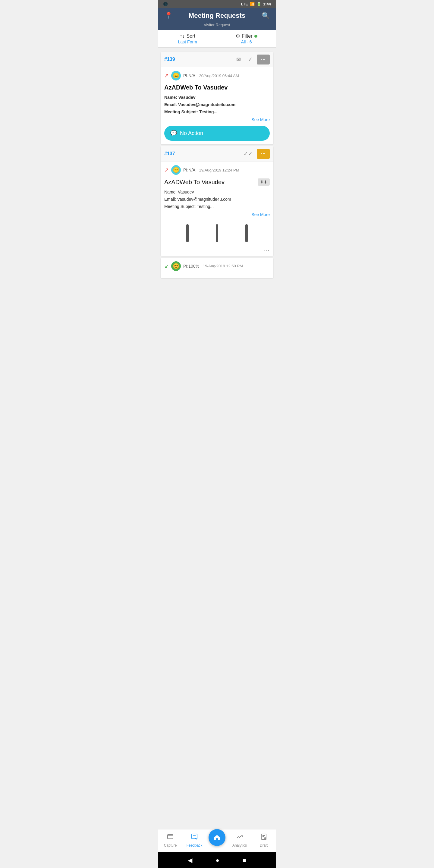 This screenshot has height=868, width=434. What do you see at coordinates (217, 860) in the screenshot?
I see `android-nav: ◀ ● ■` at bounding box center [217, 860].